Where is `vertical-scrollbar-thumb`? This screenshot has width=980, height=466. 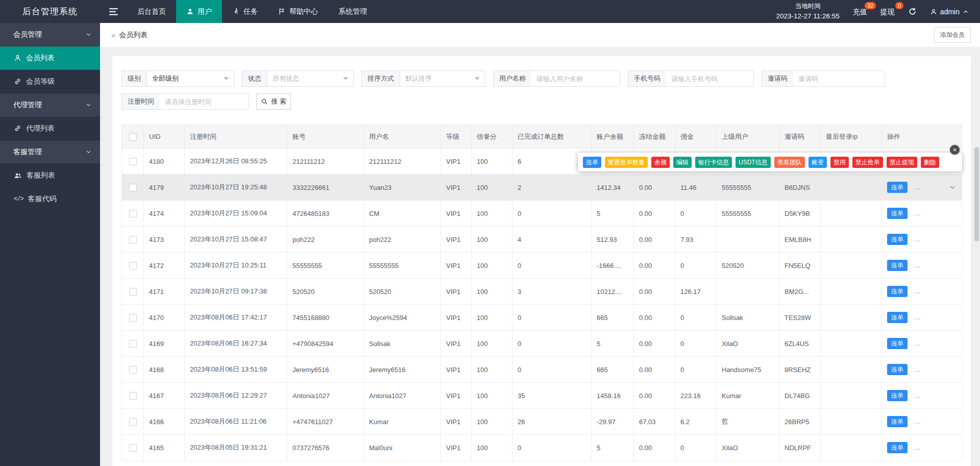 vertical-scrollbar-thumb is located at coordinates (977, 194).